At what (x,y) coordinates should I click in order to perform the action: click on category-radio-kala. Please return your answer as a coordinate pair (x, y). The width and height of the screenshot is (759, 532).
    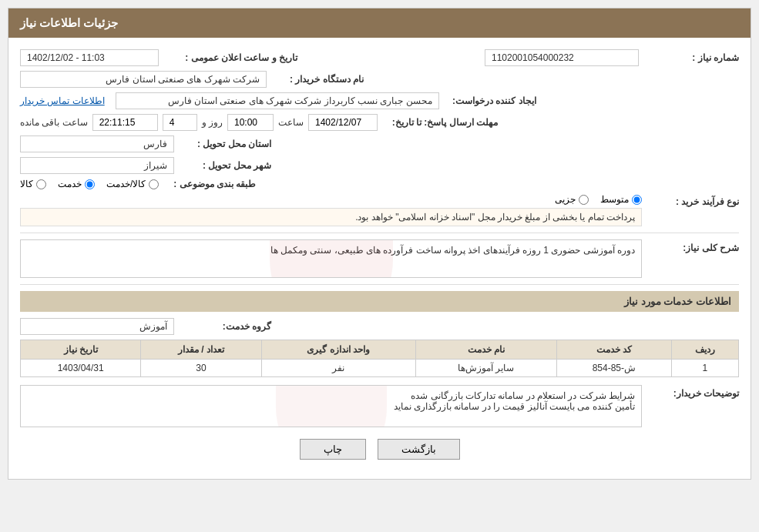
    Looking at the image, I should click on (42, 185).